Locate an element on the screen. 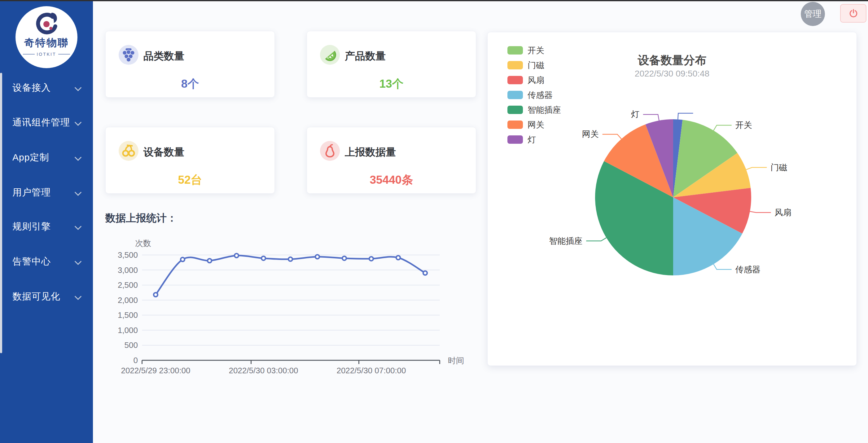 The width and height of the screenshot is (868, 443). stat-card-title: 上报数据量 is located at coordinates (370, 152).